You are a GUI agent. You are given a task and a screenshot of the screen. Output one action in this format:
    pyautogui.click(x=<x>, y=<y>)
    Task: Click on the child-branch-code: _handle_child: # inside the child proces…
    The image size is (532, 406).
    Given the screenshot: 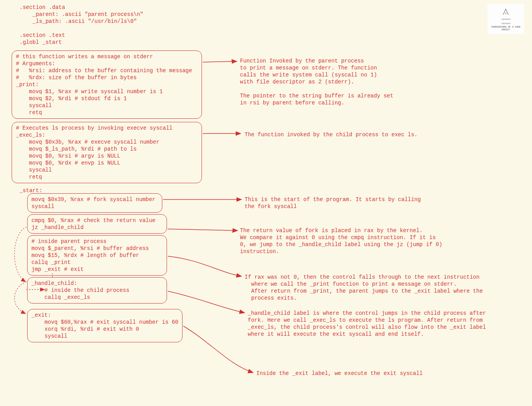 What is the action you would take?
    pyautogui.click(x=97, y=290)
    